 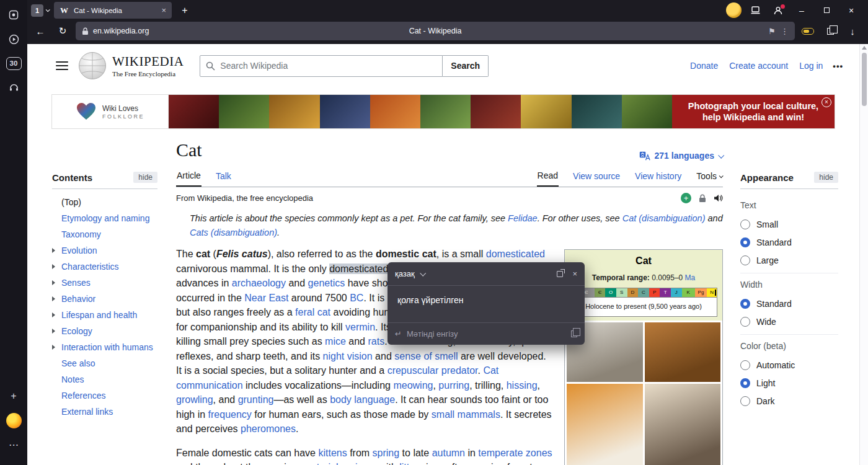 I want to click on wiki-link: growling, so click(x=195, y=399).